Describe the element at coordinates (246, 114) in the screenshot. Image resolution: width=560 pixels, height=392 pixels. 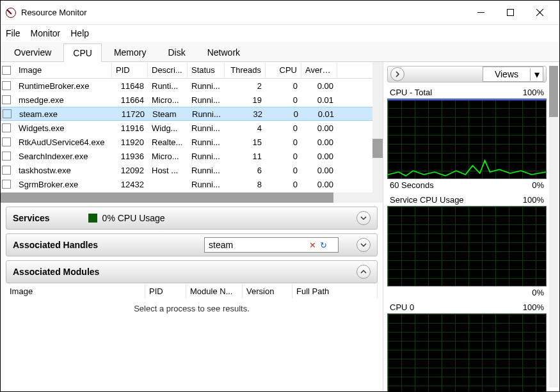
I see `cell-threads: 32` at that location.